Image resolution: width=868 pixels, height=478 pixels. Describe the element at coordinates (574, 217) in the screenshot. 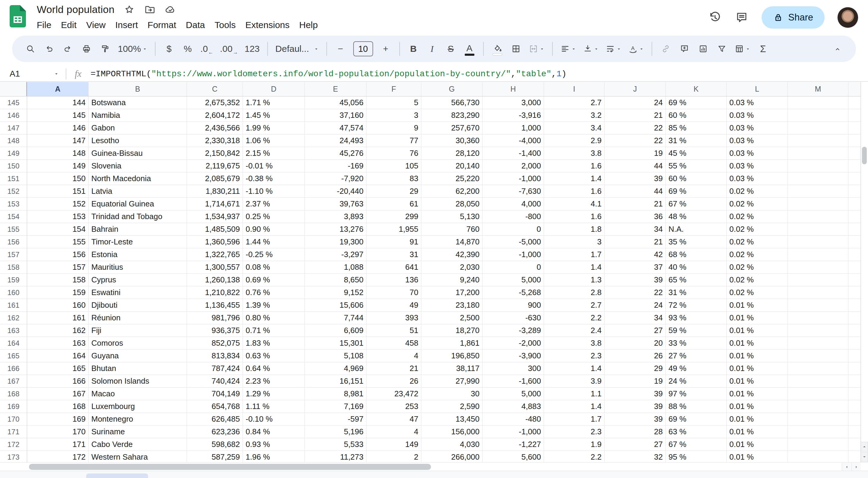

I see `cell-I154: 1.6` at that location.